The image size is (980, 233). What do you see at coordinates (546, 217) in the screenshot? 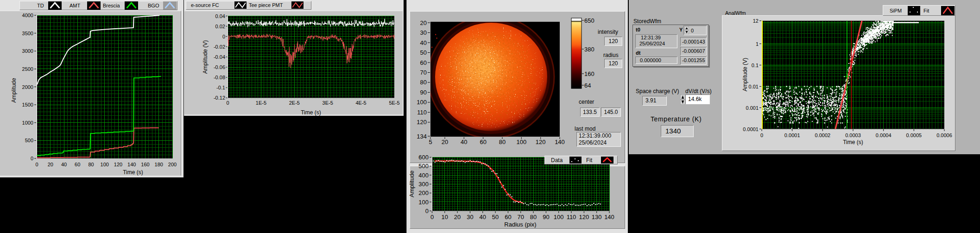
I see `svg-text: 90` at bounding box center [546, 217].